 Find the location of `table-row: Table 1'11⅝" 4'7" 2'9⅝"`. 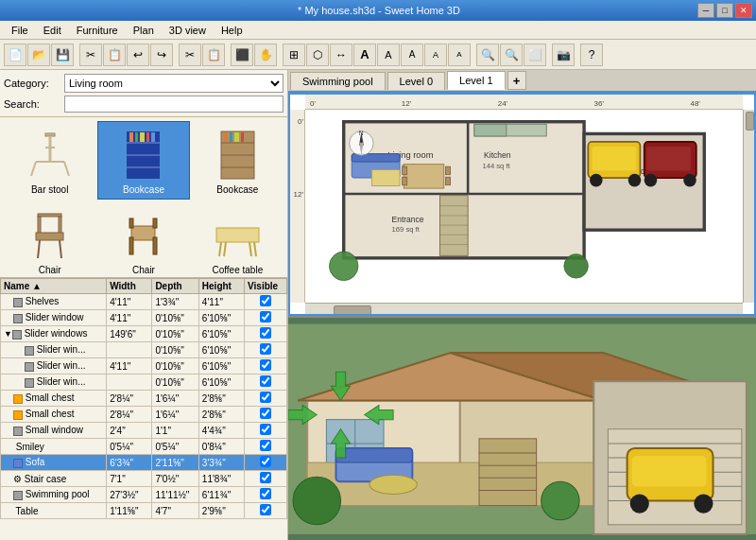

table-row: Table 1'11⅝" 4'7" 2'9⅝" is located at coordinates (144, 511).